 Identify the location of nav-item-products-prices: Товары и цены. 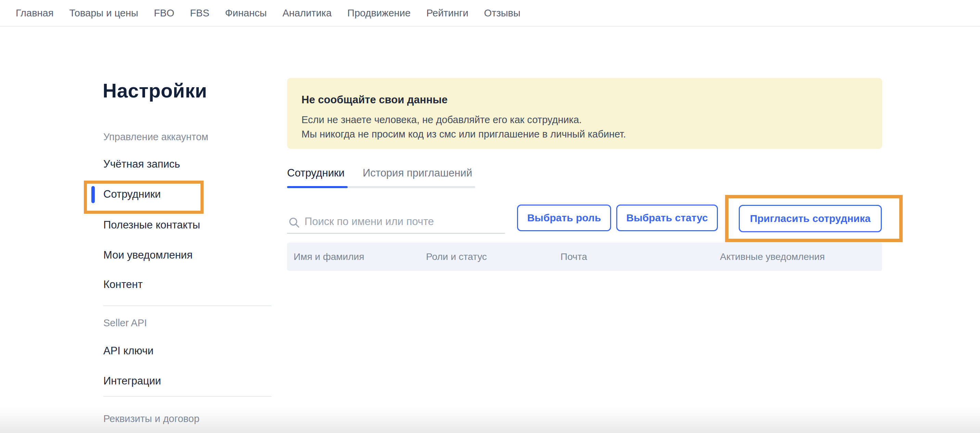
(103, 13).